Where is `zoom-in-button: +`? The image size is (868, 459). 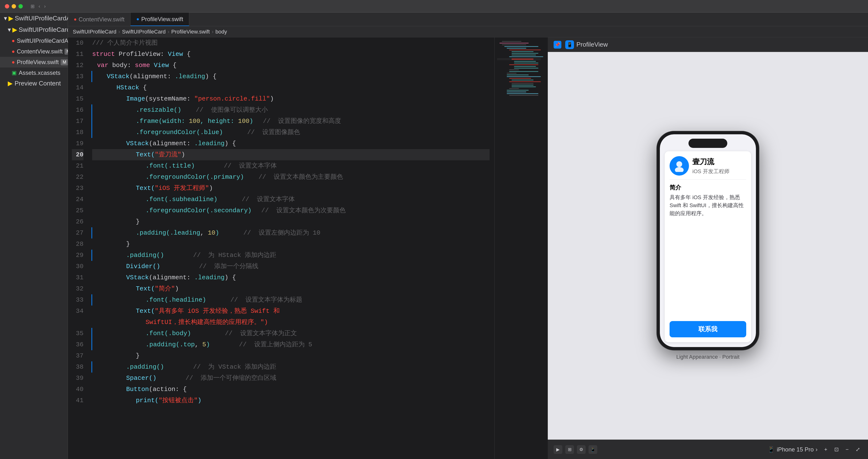
zoom-in-button: + is located at coordinates (826, 450).